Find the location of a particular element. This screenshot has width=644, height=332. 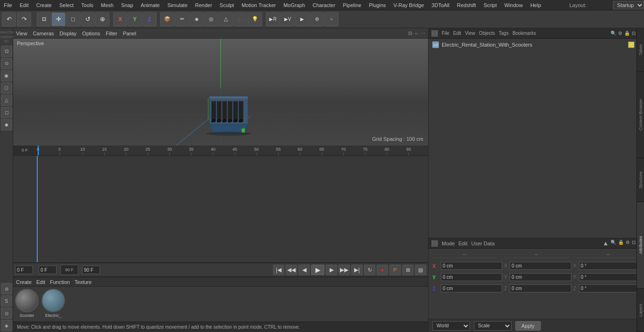

sidebar-icon-0: ⊡ is located at coordinates (7, 51).